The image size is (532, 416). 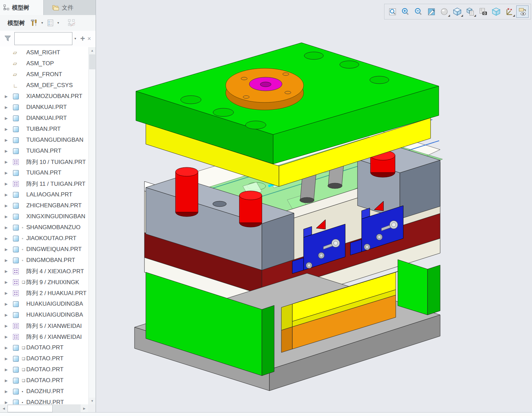 What do you see at coordinates (496, 12) in the screenshot?
I see `perspective-icon` at bounding box center [496, 12].